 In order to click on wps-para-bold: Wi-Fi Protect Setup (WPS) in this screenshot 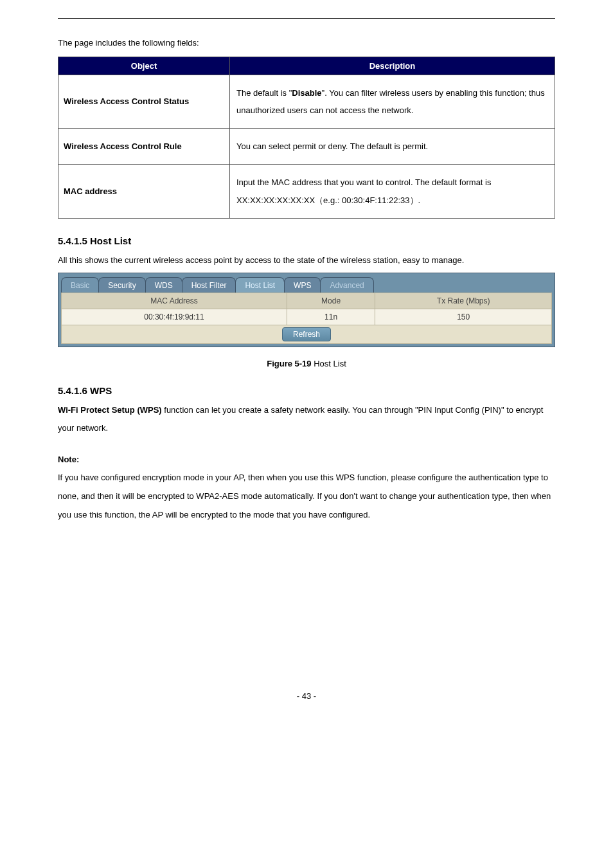, I will do `click(110, 410)`.